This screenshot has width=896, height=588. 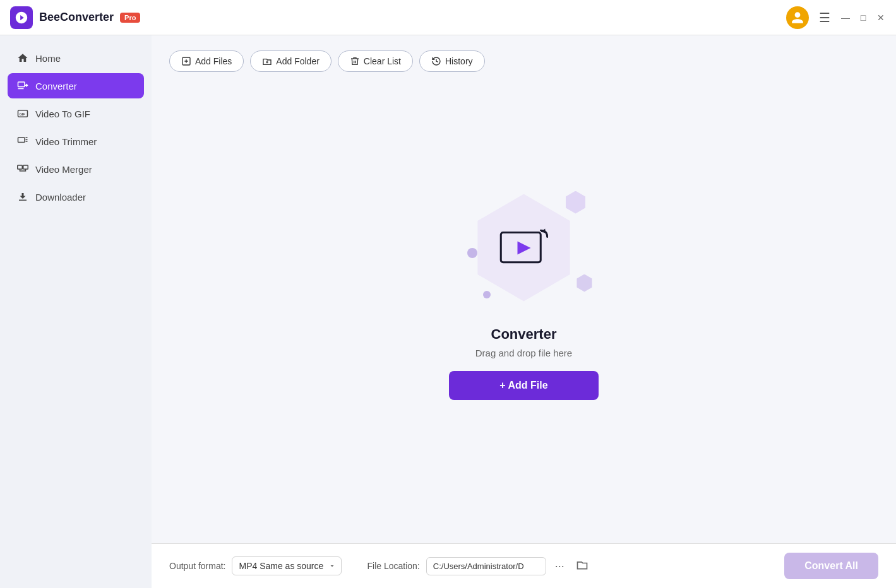 I want to click on merge-icon, so click(x=23, y=169).